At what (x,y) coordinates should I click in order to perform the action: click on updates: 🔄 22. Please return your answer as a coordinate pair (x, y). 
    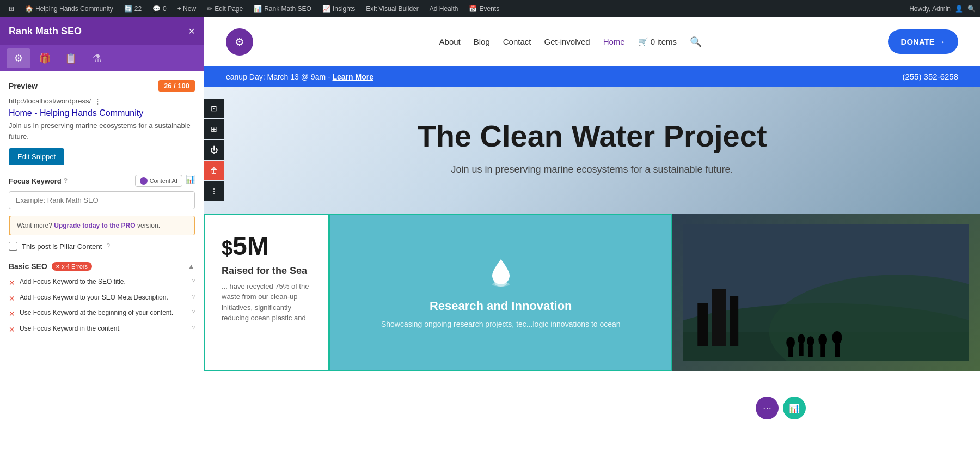
    Looking at the image, I should click on (133, 9).